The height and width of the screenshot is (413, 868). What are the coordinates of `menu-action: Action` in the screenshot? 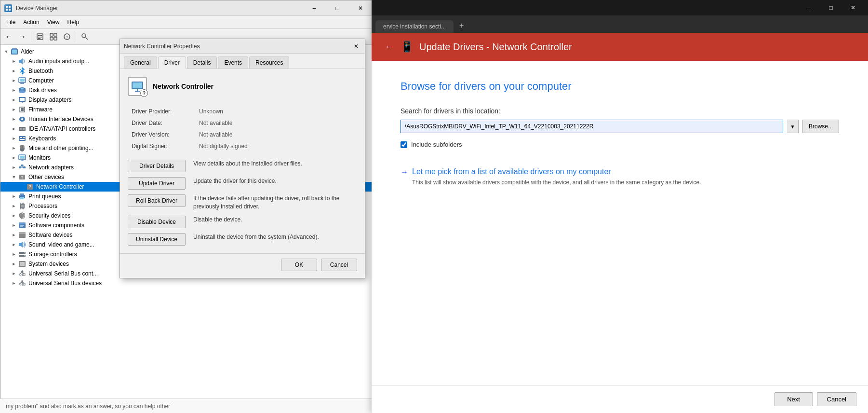 It's located at (31, 22).